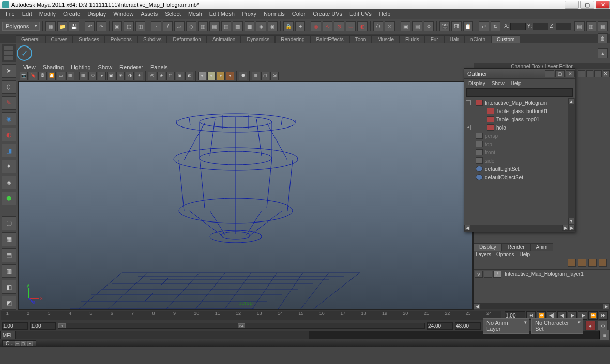 The width and height of the screenshot is (610, 364). Describe the element at coordinates (468, 128) in the screenshot. I see `outliner-expand-icon: +` at that location.